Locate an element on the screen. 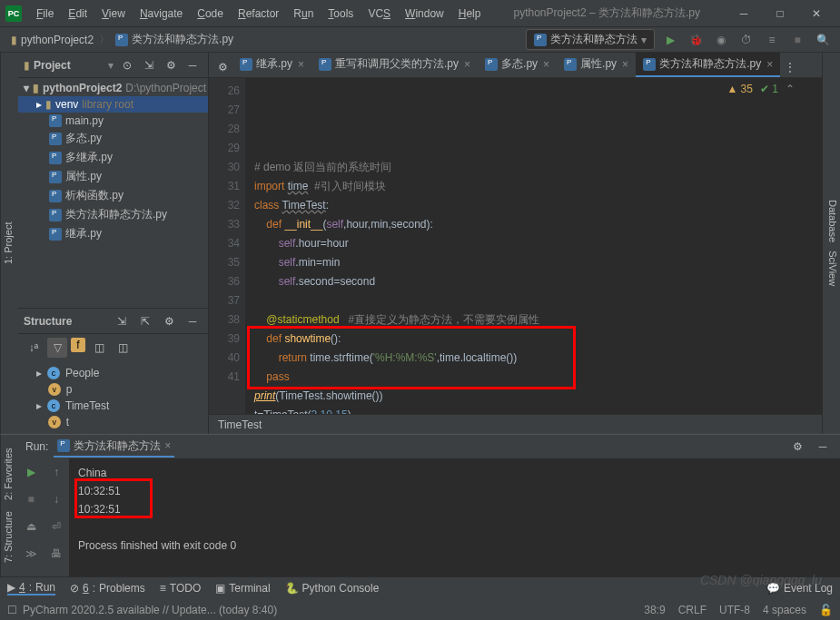  database-tool-tab: Database SciView is located at coordinates (831, 243).